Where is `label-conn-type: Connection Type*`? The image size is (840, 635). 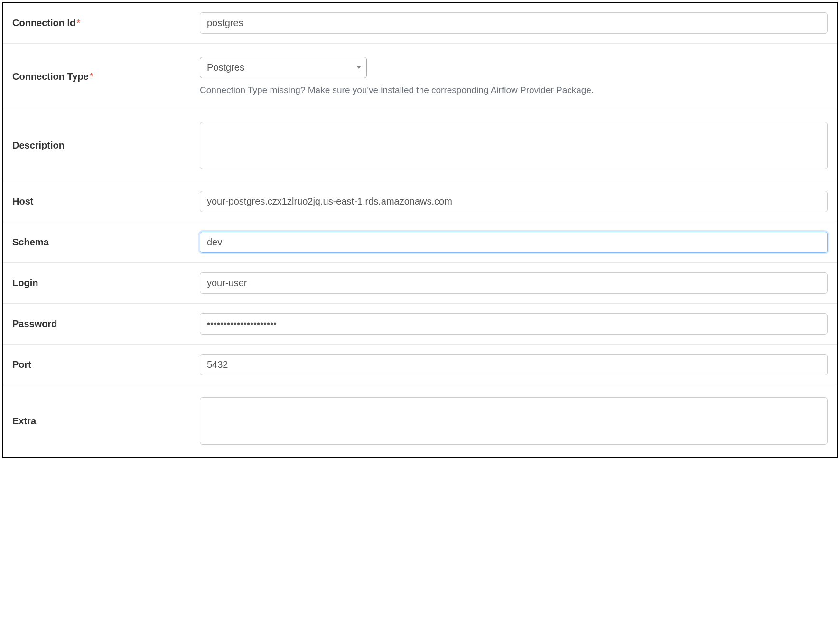 label-conn-type: Connection Type* is located at coordinates (106, 77).